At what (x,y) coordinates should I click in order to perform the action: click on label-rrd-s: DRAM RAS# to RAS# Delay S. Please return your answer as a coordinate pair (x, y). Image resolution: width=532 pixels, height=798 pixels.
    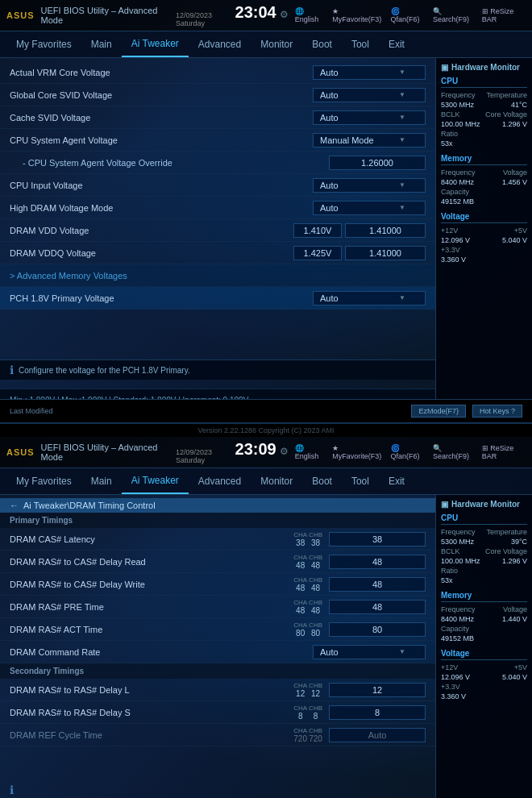
    Looking at the image, I should click on (90, 713).